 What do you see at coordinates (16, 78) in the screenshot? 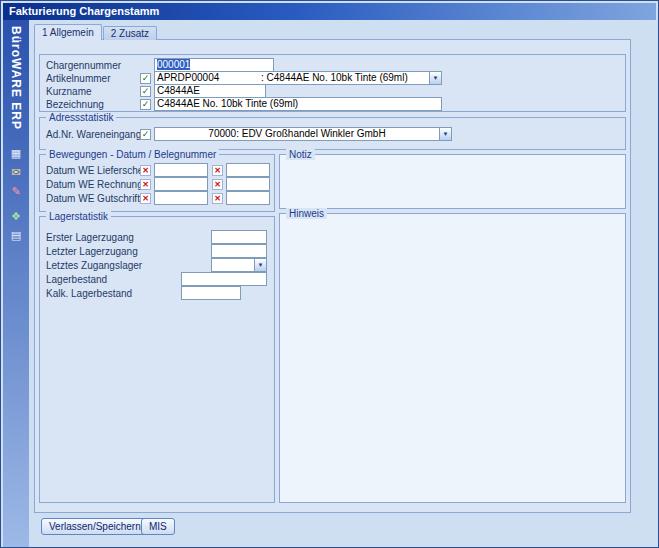
I see `brand-text: BüroWARE ERP` at bounding box center [16, 78].